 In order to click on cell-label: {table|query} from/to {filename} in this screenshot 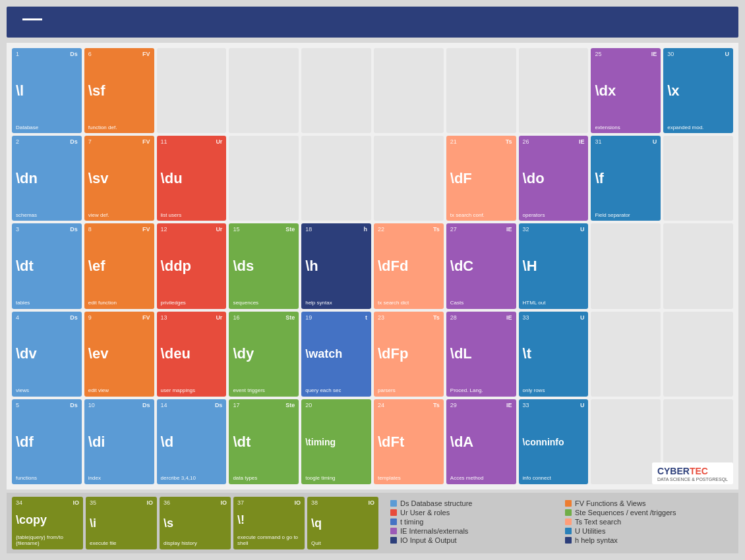, I will do `click(47, 540)`.